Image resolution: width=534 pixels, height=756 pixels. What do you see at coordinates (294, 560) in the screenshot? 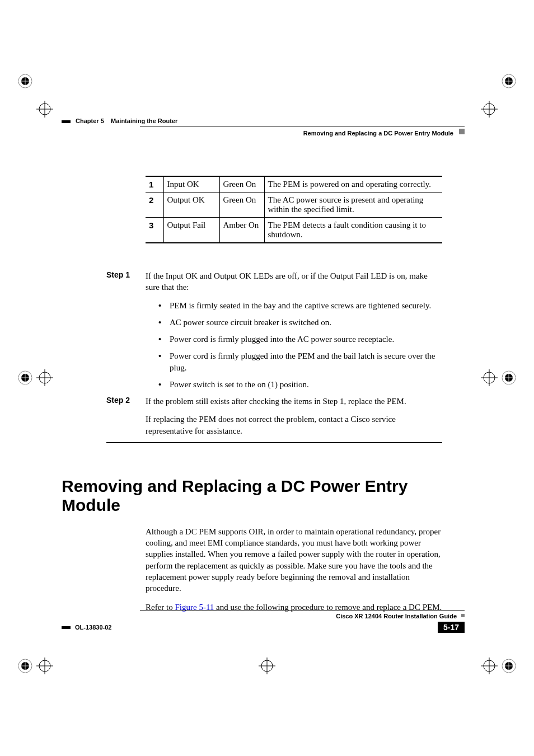
I see `section-paragraph: Although a DC PEM supports OIR, in order…` at bounding box center [294, 560].